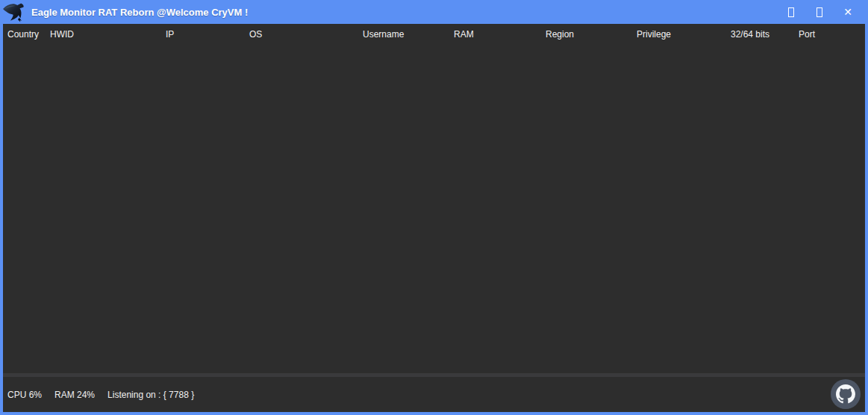 The width and height of the screenshot is (868, 415). I want to click on titlebar: Eagle Monitor RAT Reborn @Welcome CryVM …, so click(434, 12).